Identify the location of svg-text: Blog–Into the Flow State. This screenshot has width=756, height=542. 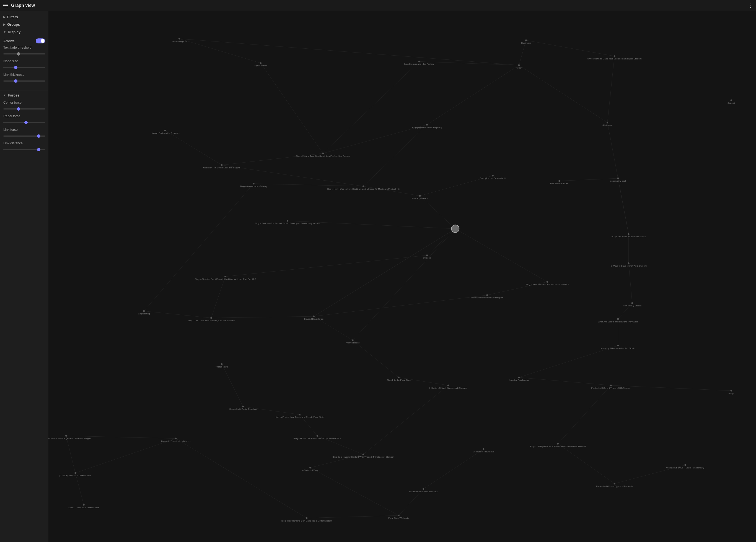
(399, 380).